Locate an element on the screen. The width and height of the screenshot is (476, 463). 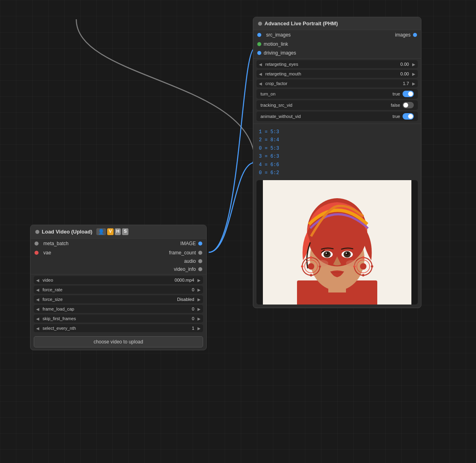
video-ctrl-label: video is located at coordinates (108, 280).